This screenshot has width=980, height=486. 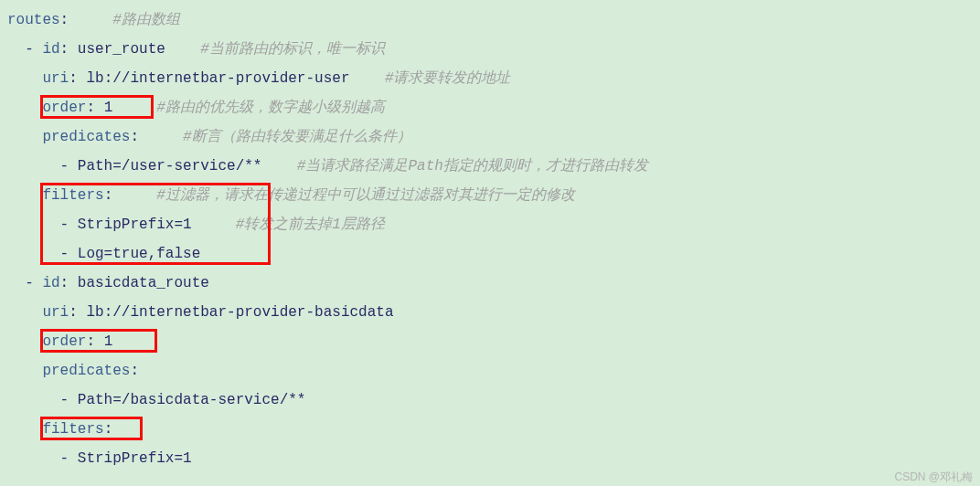 I want to click on code-line: filters:, so click(x=490, y=429).